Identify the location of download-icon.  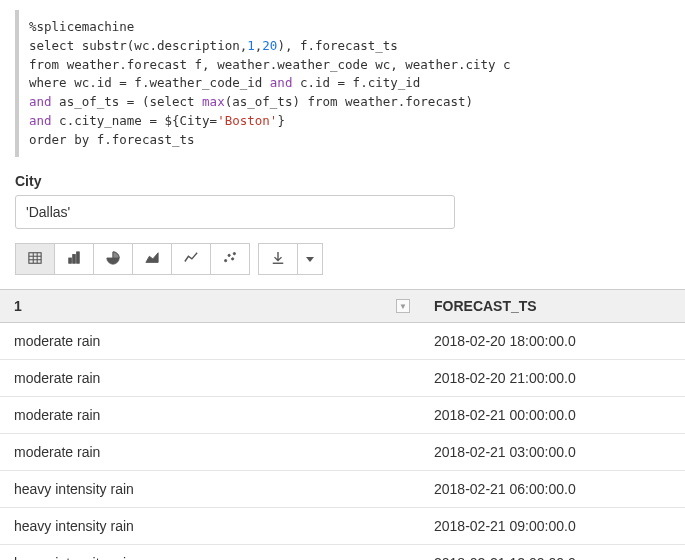
(278, 260).